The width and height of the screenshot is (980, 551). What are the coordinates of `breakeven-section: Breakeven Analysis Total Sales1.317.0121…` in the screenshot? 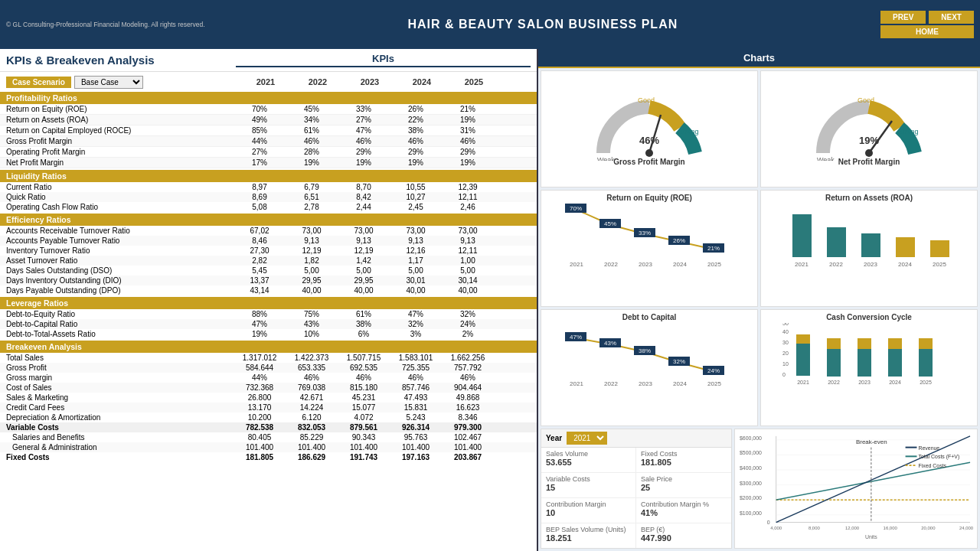 It's located at (268, 401).